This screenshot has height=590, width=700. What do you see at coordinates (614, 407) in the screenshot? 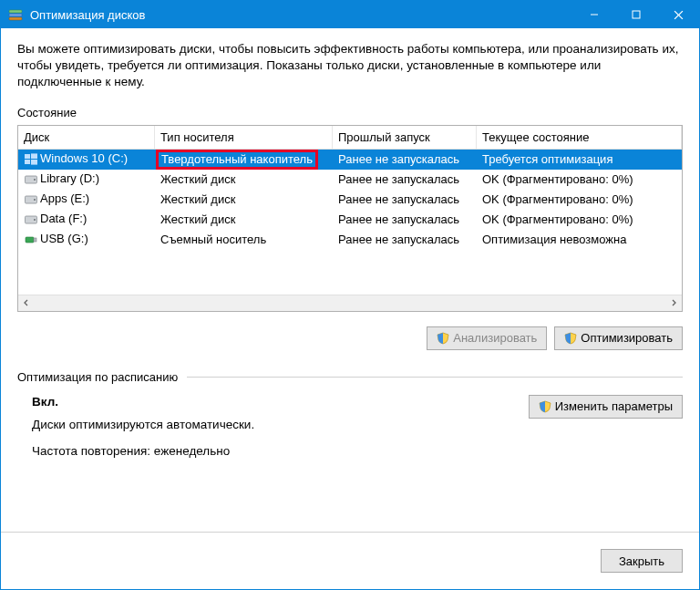
I see `change-settings-label: Изменить параметры` at bounding box center [614, 407].